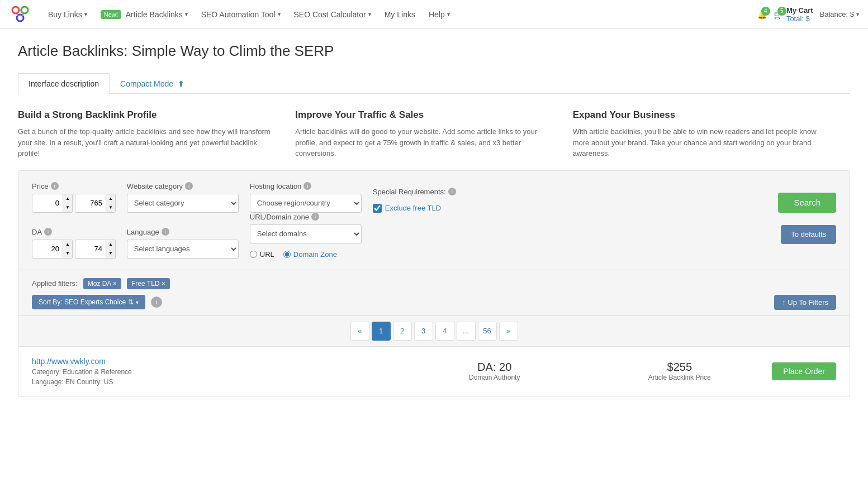 This screenshot has width=868, height=478. What do you see at coordinates (74, 249) in the screenshot?
I see `da-inputs: 20 ▲ ▼ 74 ▲ ▼` at bounding box center [74, 249].